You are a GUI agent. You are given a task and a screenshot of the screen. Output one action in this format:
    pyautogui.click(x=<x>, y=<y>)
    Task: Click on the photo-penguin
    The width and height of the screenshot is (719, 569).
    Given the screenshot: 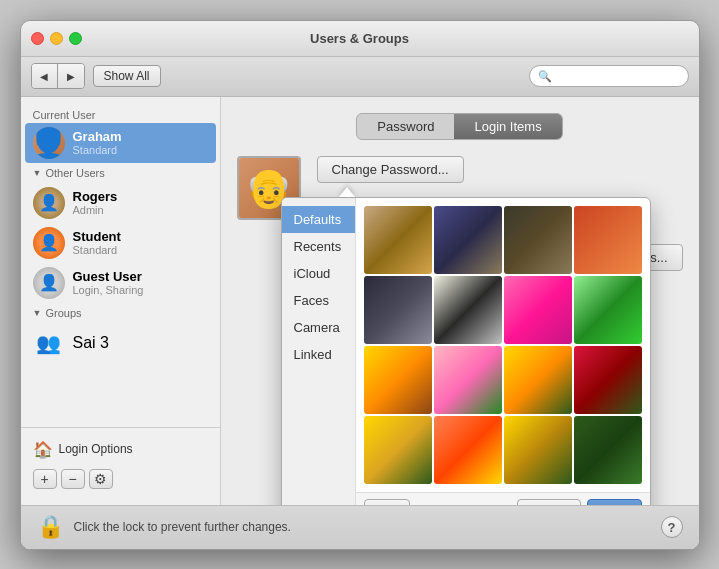 What is the action you would take?
    pyautogui.click(x=398, y=310)
    